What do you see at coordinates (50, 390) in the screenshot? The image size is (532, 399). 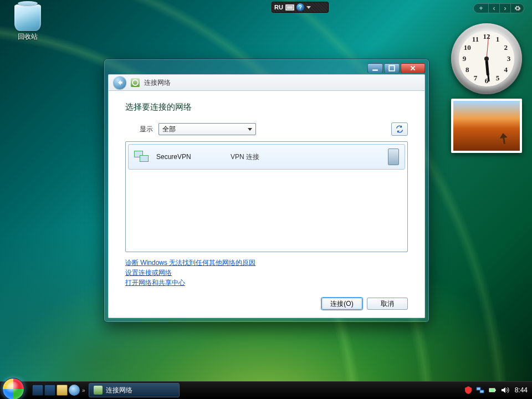 I see `switch-windows-icon` at bounding box center [50, 390].